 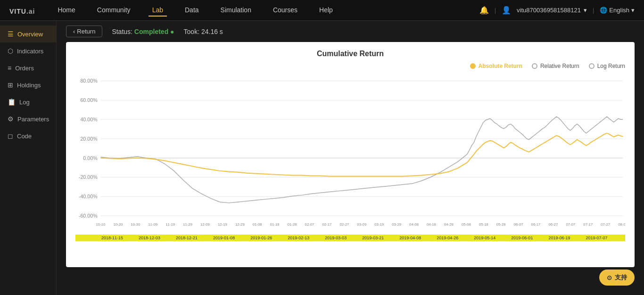 I want to click on svg-text: 10-20, so click(x=118, y=225).